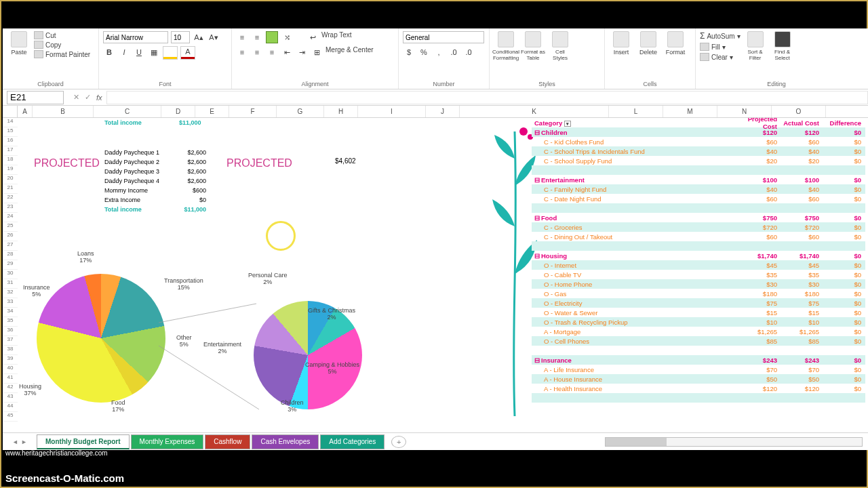  Describe the element at coordinates (272, 52) in the screenshot. I see `align-right-button: ≡` at that location.